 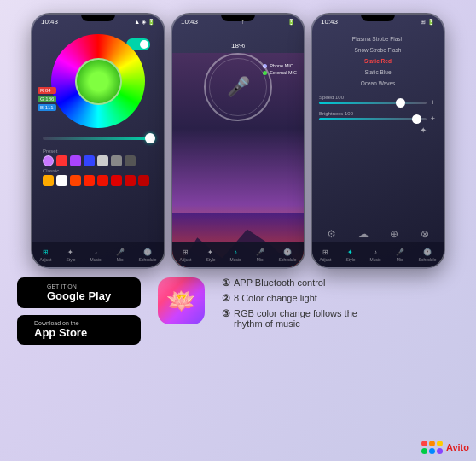 I want to click on google-play-button: ▶ GET IT ON Google Play, so click(x=78, y=293).